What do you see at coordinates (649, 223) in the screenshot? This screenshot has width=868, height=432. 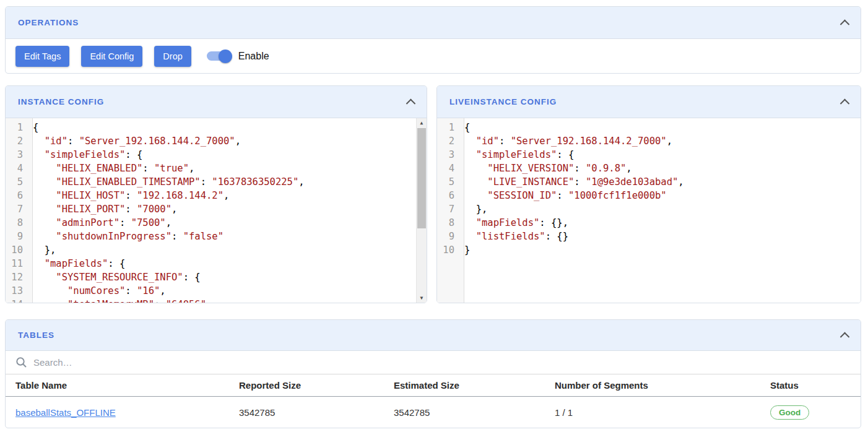 I see `code-line: 8 "mapFields": {},` at bounding box center [649, 223].